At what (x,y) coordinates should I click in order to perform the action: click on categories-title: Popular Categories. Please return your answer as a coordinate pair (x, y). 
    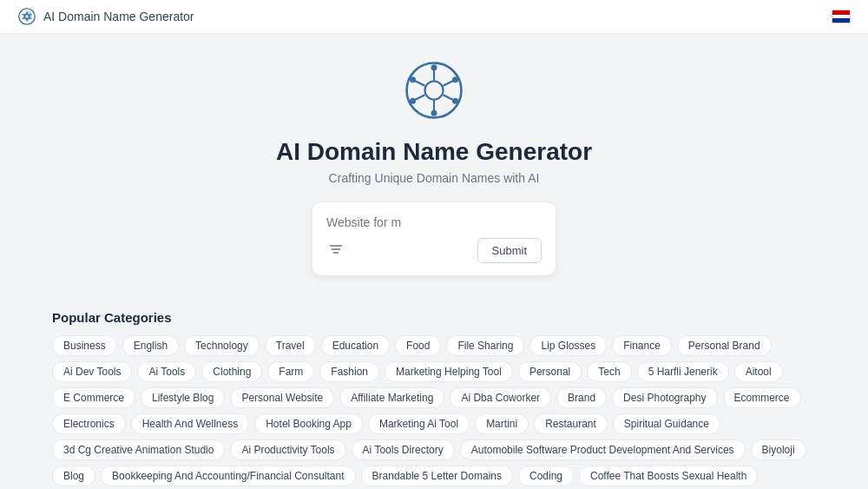
    Looking at the image, I should click on (434, 318).